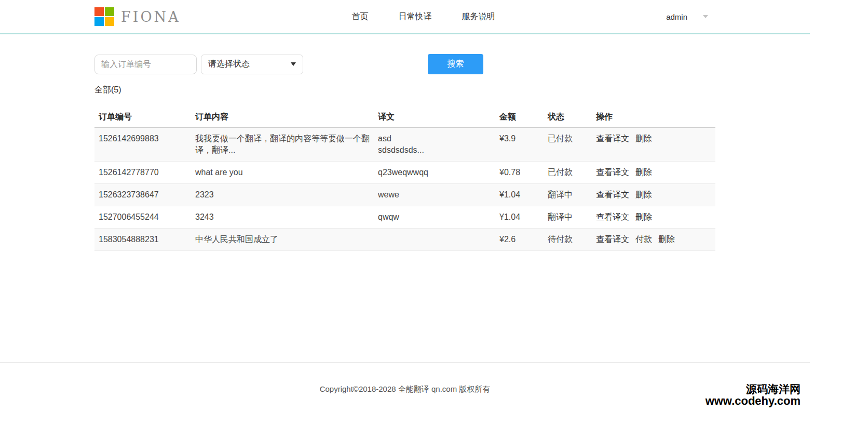 This screenshot has width=868, height=438. I want to click on copyright-text: Copyright©2018-2028 全能翻译 qn.com 版权所有, so click(405, 378).